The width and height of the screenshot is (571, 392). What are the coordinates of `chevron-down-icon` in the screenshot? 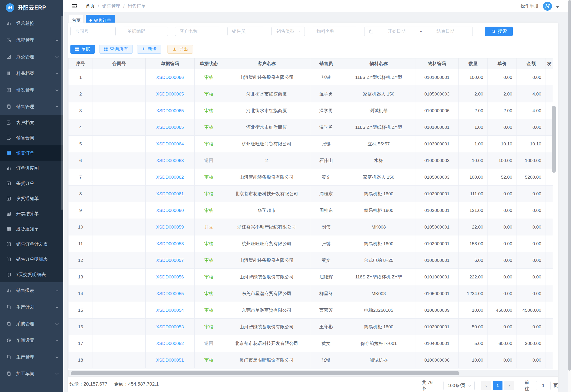 It's located at (57, 40).